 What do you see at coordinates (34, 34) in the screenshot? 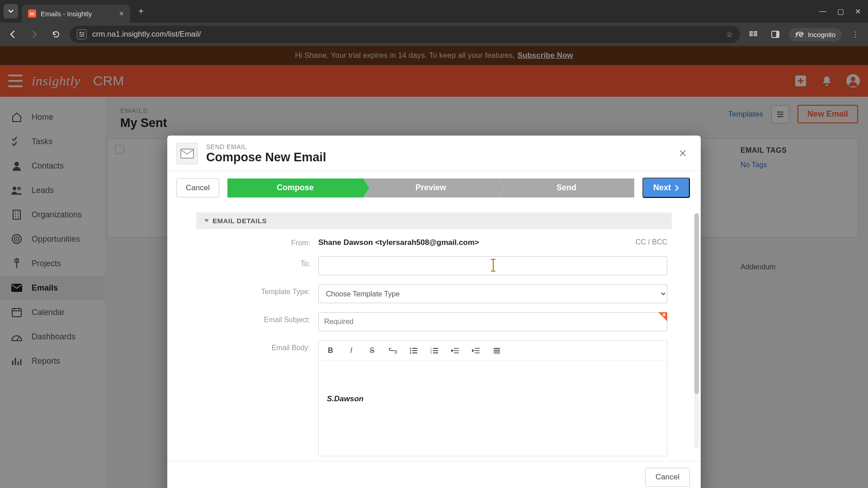
I see `forward-button` at bounding box center [34, 34].